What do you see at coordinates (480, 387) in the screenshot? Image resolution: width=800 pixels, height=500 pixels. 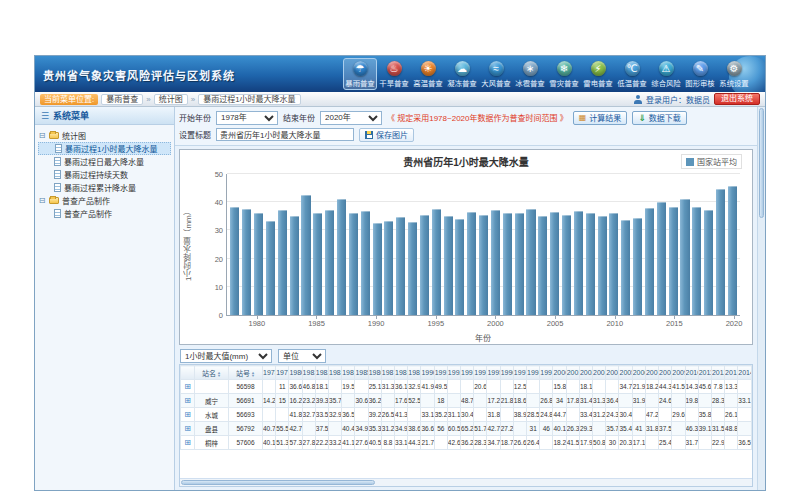 I see `value-cell: 20.6` at bounding box center [480, 387].